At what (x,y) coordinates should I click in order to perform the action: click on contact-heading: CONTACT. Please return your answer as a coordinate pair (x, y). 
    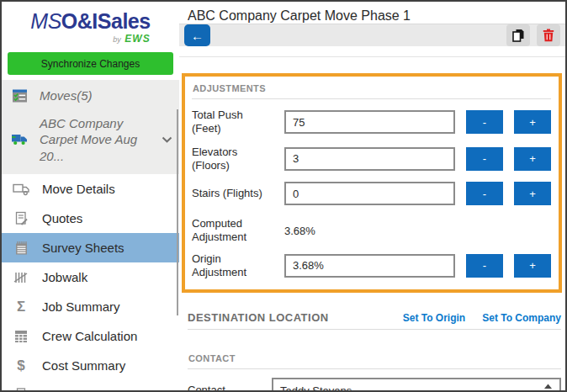
    Looking at the image, I should click on (374, 360).